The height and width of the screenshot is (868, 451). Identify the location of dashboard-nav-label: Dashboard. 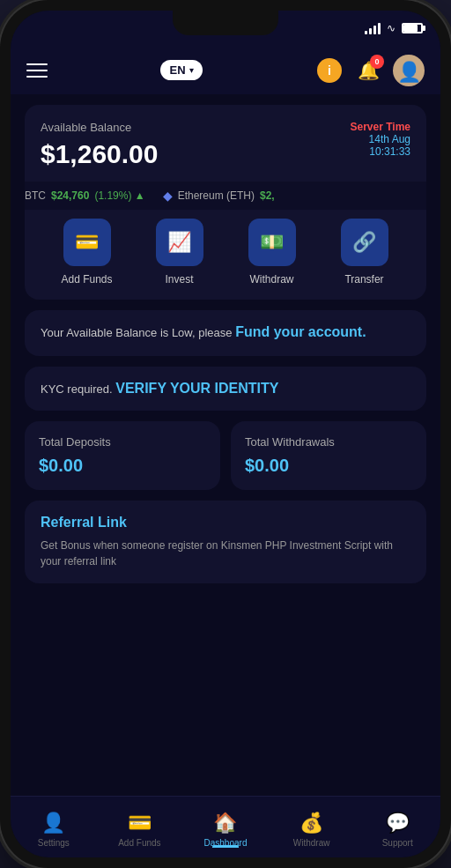
(226, 842).